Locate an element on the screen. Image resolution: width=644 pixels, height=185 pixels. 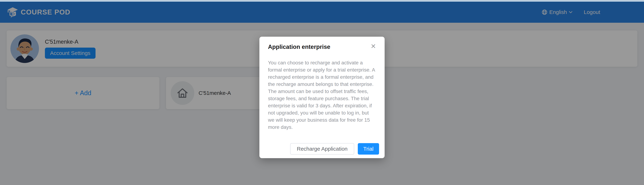
window-top-strip is located at coordinates (322, 1).